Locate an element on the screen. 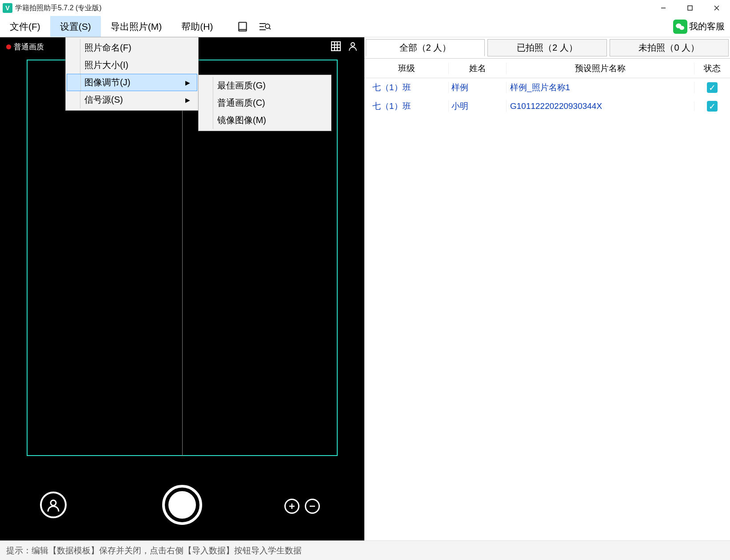 This screenshot has height=560, width=730. titlebar: V 学籍拍照助手5.7.2 (专业版) is located at coordinates (365, 8).